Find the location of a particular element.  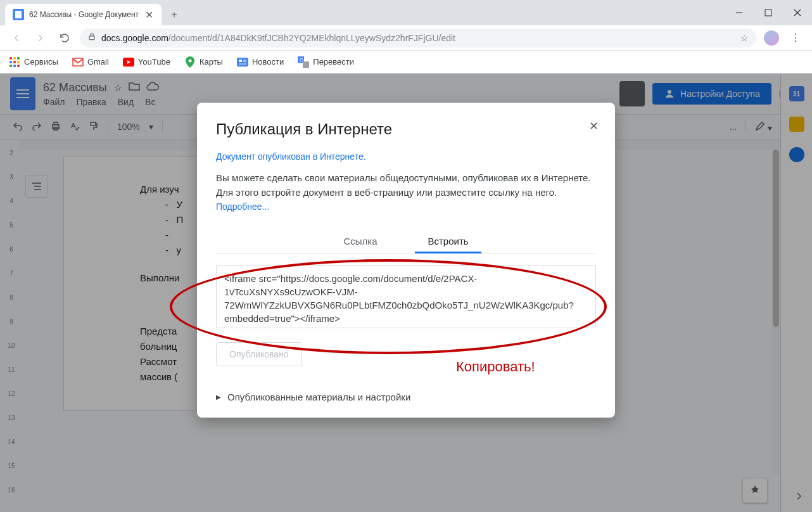

modal-published-link: Документ опубликован в Интернете. is located at coordinates (291, 157).